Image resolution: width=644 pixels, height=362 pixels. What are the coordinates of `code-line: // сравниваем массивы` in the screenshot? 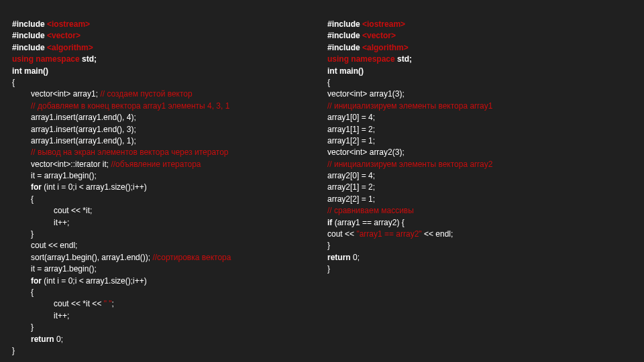 It's located at (480, 210).